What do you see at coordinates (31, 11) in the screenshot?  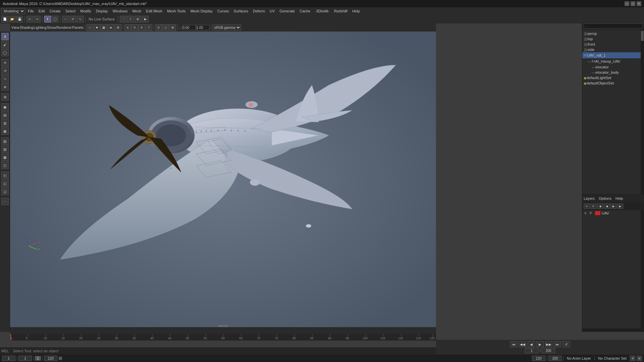 I see `menu-file: File` at bounding box center [31, 11].